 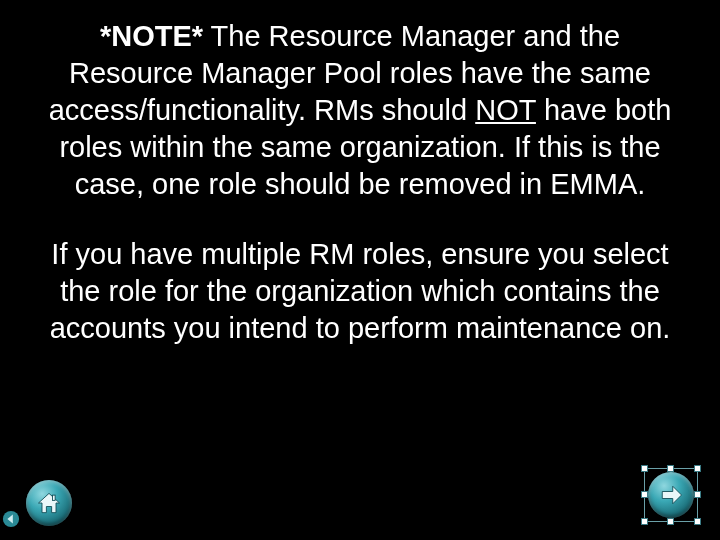 I want to click on note-prefix: *NOTE*, so click(x=152, y=36).